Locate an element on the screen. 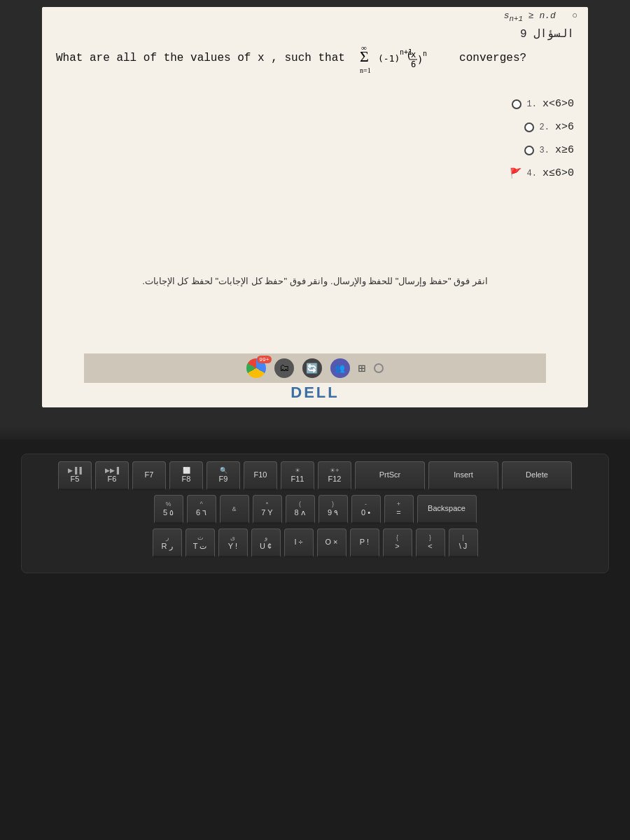 The image size is (630, 840). key-ampersand: & is located at coordinates (234, 510).